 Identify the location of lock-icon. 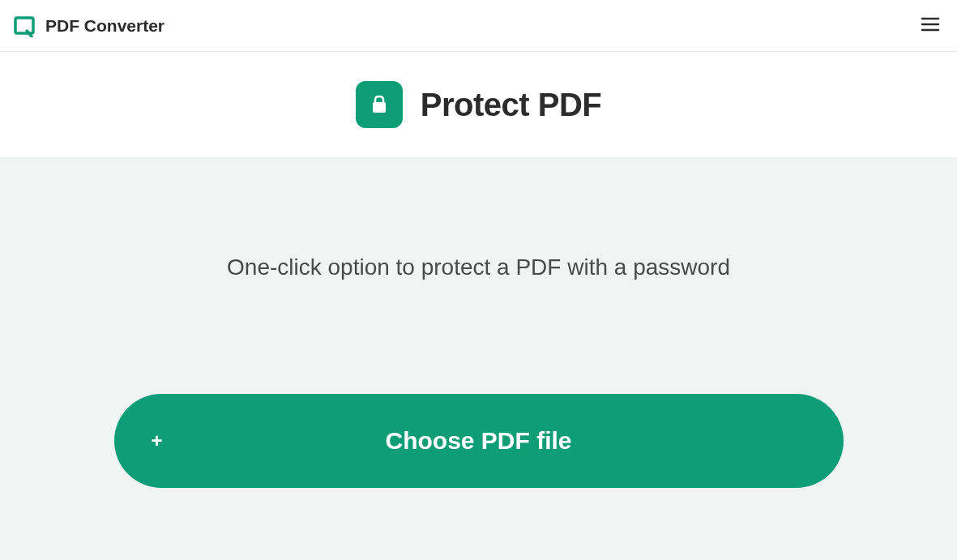
(379, 105).